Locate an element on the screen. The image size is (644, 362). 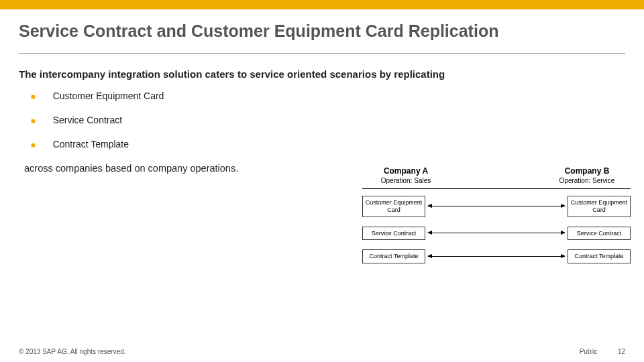
intro-text: The intercompany integration solution ca… is located at coordinates (322, 74).